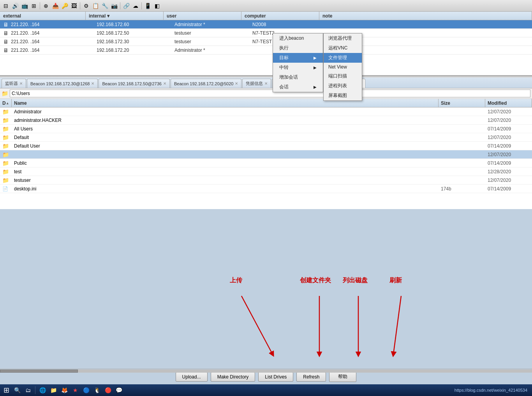 The height and width of the screenshot is (396, 532). Describe the element at coordinates (55, 6) in the screenshot. I see `toolbar-icon-5: 📥` at that location.